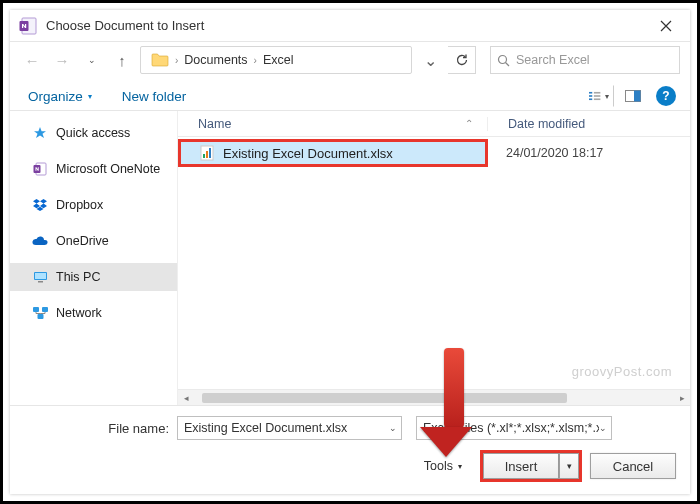 Image resolution: width=700 pixels, height=504 pixels. Describe the element at coordinates (469, 124) in the screenshot. I see `sort-indicator-icon: ⌃` at that location.